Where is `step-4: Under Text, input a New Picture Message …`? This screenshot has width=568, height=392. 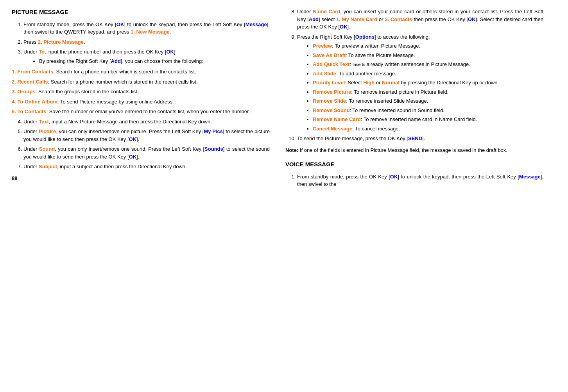 step-4: Under Text, input a New Picture Message … is located at coordinates (147, 122).